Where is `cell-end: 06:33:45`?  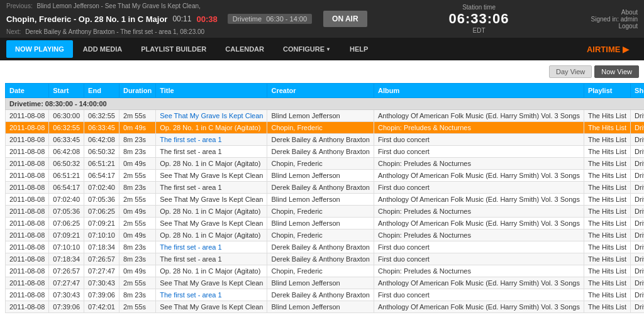 cell-end: 06:33:45 is located at coordinates (102, 128).